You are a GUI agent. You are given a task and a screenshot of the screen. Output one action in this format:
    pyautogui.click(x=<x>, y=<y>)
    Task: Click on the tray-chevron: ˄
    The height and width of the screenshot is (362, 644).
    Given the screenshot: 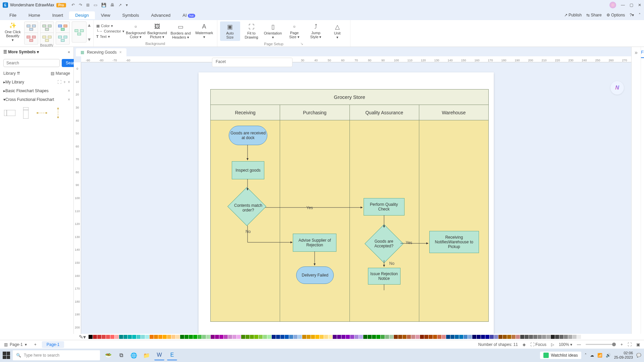 What is the action you would take?
    pyautogui.click(x=586, y=355)
    